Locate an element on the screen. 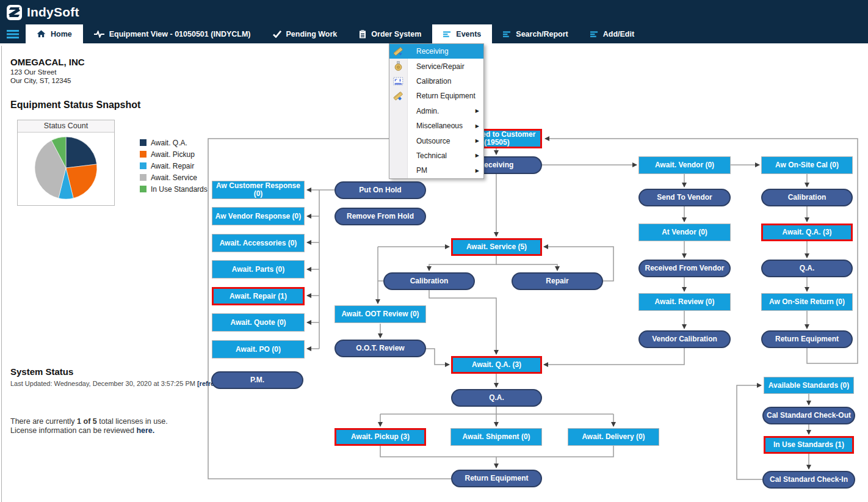 This screenshot has width=868, height=502. flow-node-available-standards-0: Available Standards (0) is located at coordinates (809, 385).